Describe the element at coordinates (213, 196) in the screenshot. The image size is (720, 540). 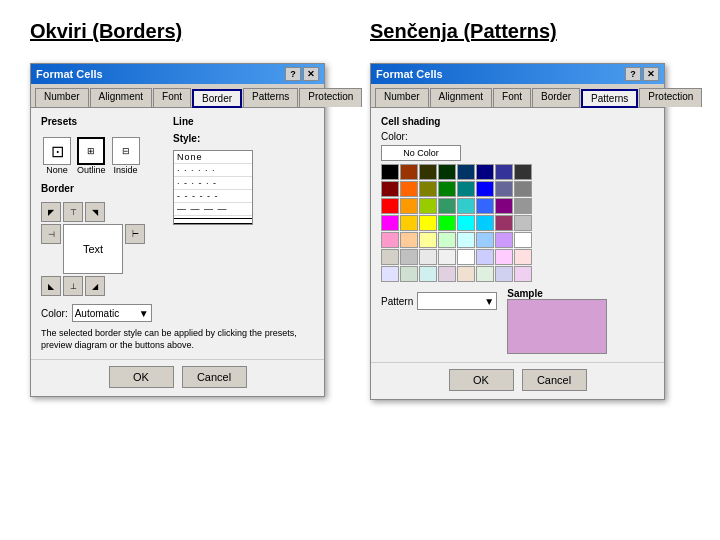
I see `line-dash1: - - - - - -` at that location.